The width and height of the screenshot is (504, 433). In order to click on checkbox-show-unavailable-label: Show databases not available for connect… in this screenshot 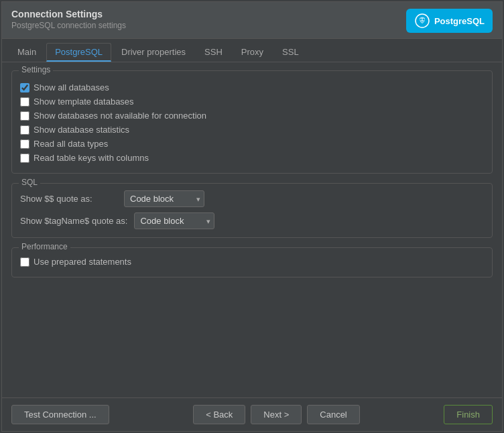, I will do `click(120, 115)`.